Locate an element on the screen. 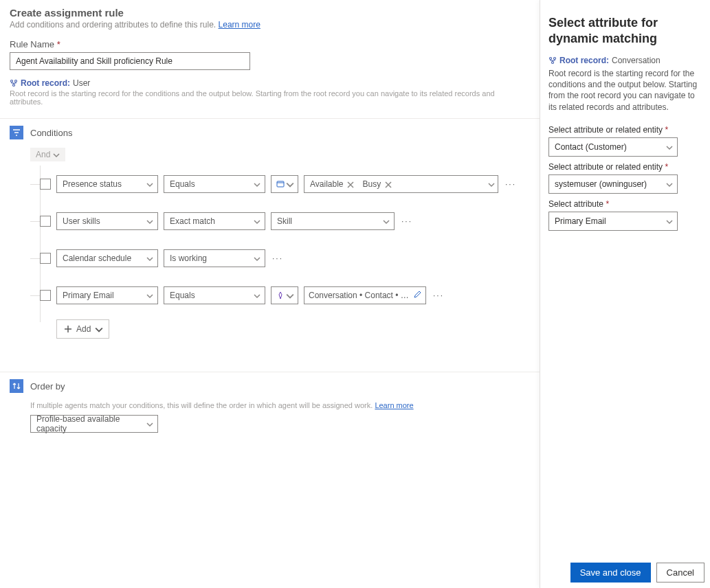 This screenshot has height=588, width=710. conditions-icon is located at coordinates (16, 133).